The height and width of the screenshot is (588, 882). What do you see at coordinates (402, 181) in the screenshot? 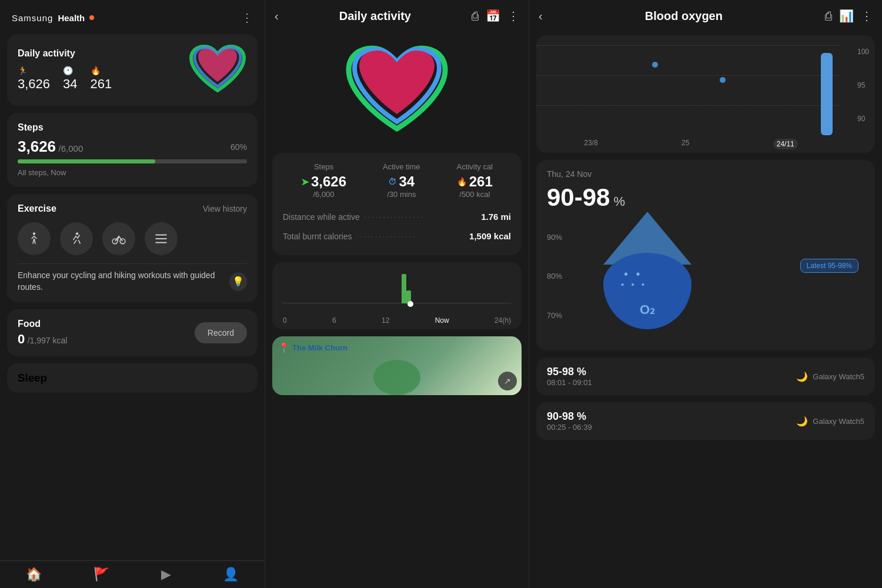
I see `active-stat: Active time ⏱ 34 /30 mins` at bounding box center [402, 181].